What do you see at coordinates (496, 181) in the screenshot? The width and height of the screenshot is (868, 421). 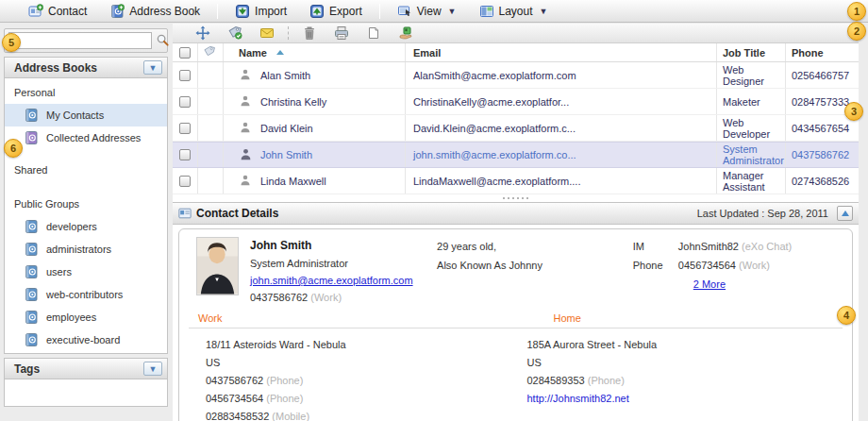 I see `contact-email: LindaMaxwell@acme.exoplatform....` at bounding box center [496, 181].